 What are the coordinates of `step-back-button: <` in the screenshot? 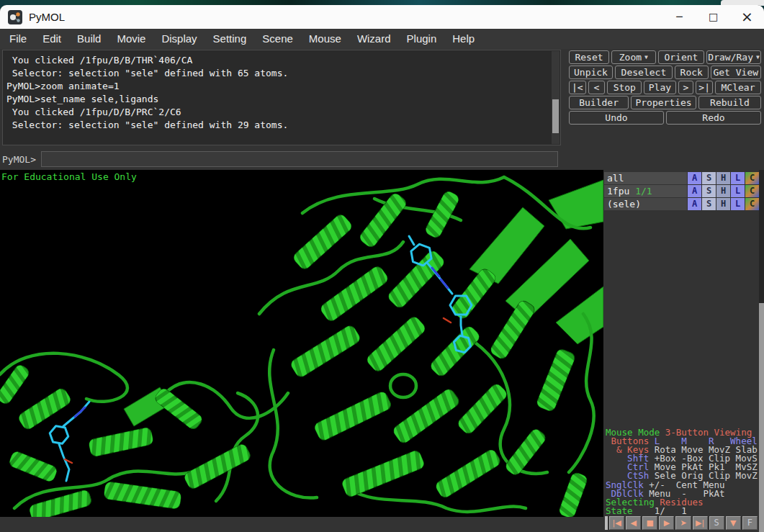 It's located at (597, 88).